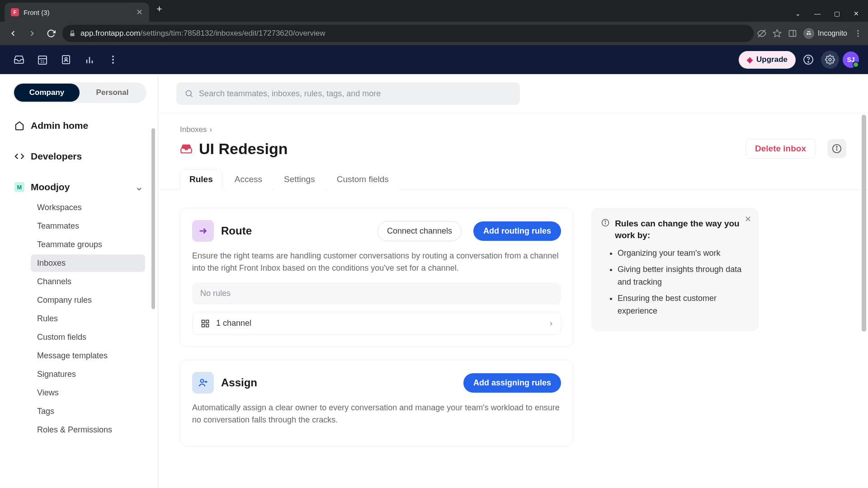 This screenshot has height=488, width=868. I want to click on tabs-dropdown-icon: ⌄, so click(798, 14).